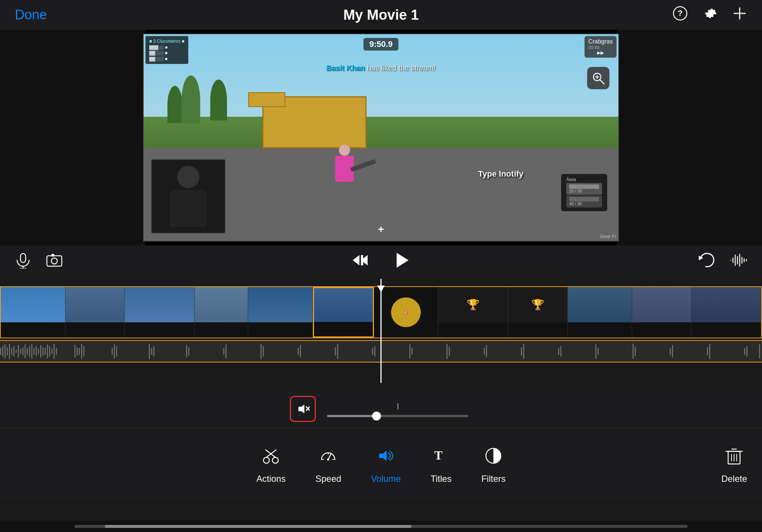 Image resolution: width=762 pixels, height=532 pixels. Describe the element at coordinates (740, 15) in the screenshot. I see `add-button` at that location.